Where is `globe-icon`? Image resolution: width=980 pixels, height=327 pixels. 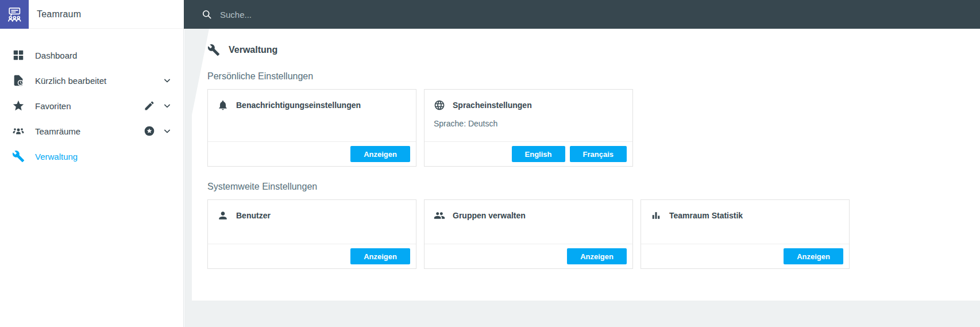 globe-icon is located at coordinates (439, 105).